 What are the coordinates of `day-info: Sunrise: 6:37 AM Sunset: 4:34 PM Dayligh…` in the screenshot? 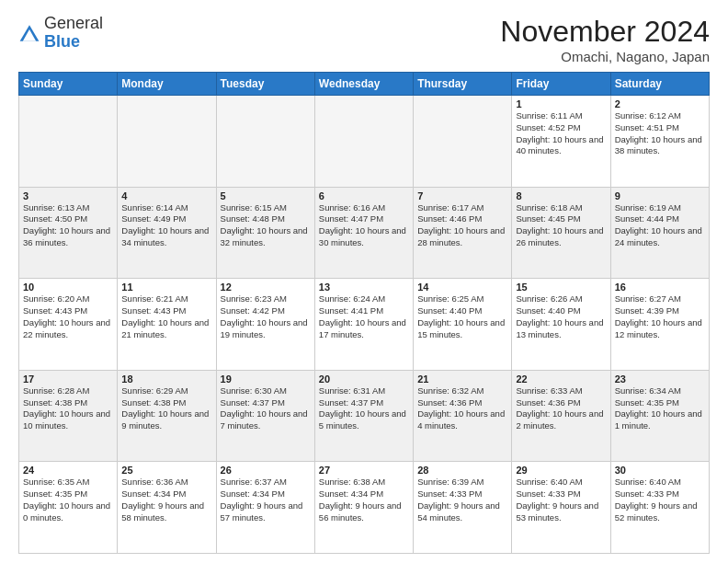 It's located at (266, 500).